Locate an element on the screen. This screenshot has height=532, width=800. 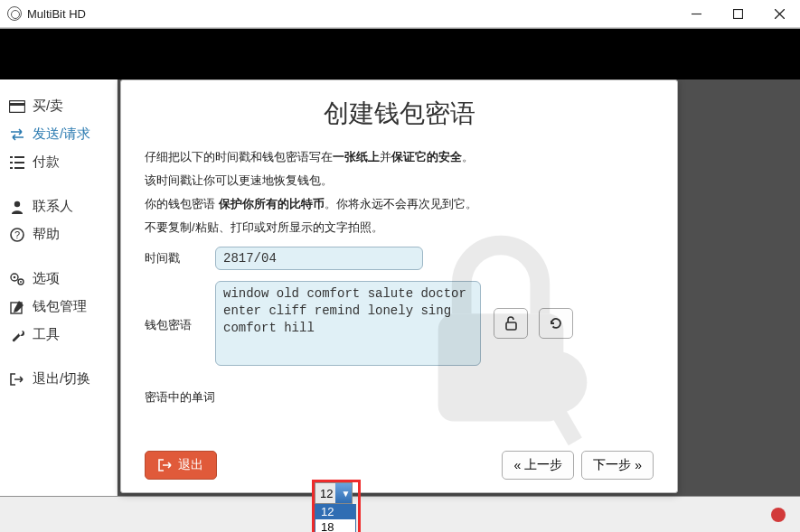
sidebar-item-buy-sell: 买/卖 is located at coordinates (58, 107).